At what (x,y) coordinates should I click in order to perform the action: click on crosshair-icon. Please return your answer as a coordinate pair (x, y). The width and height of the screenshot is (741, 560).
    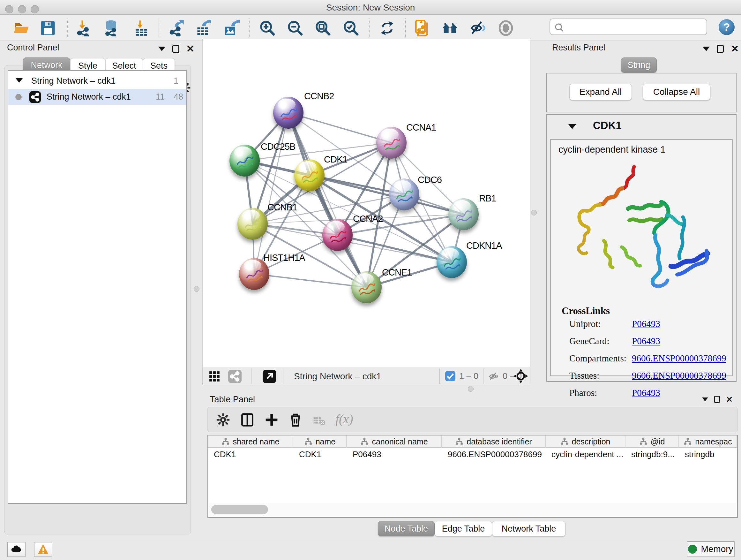
    Looking at the image, I should click on (521, 376).